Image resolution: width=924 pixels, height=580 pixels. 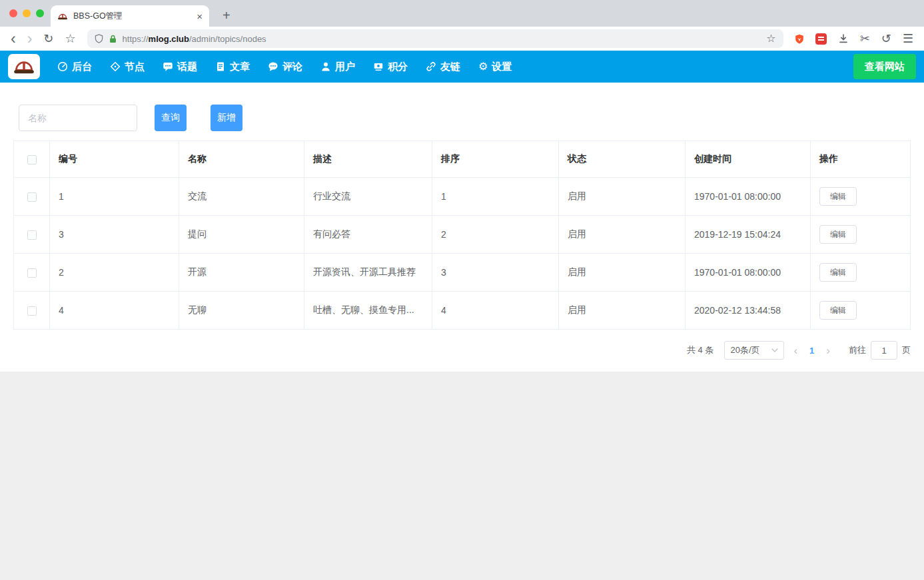 I want to click on cell-name: 交流, so click(x=242, y=197).